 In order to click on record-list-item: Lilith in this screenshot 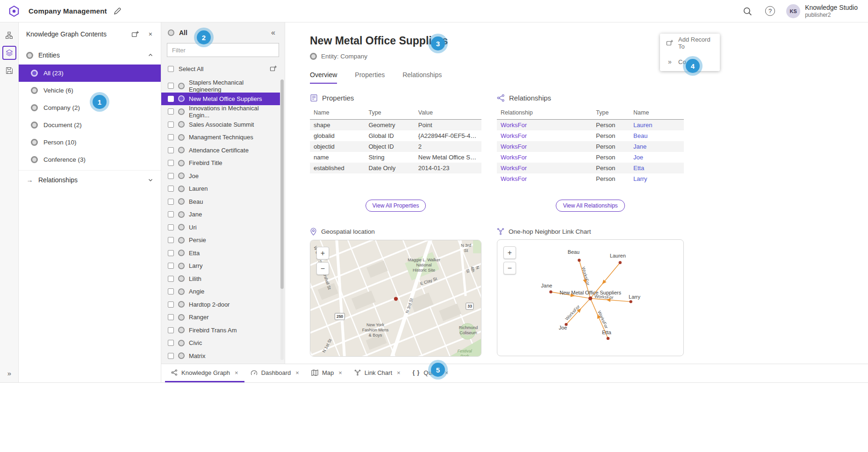, I will do `click(221, 279)`.